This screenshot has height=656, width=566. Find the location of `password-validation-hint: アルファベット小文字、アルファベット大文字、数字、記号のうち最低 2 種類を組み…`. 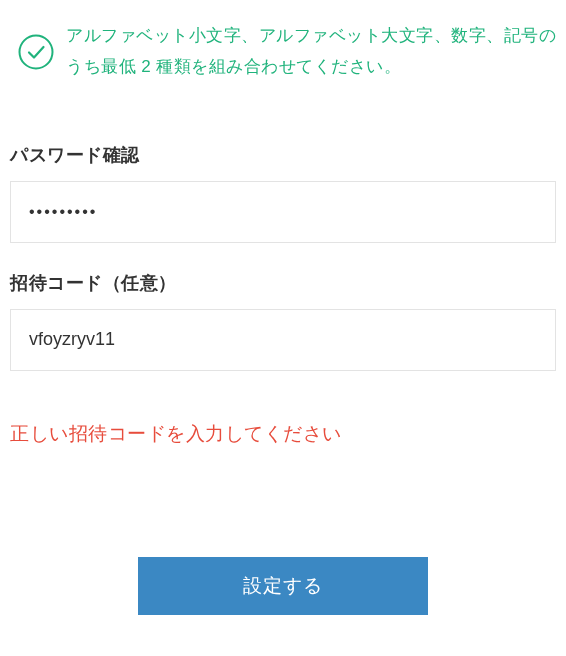

password-validation-hint: アルファベット小文字、アルファベット大文字、数字、記号のうち最低 2 種類を組み… is located at coordinates (283, 52).